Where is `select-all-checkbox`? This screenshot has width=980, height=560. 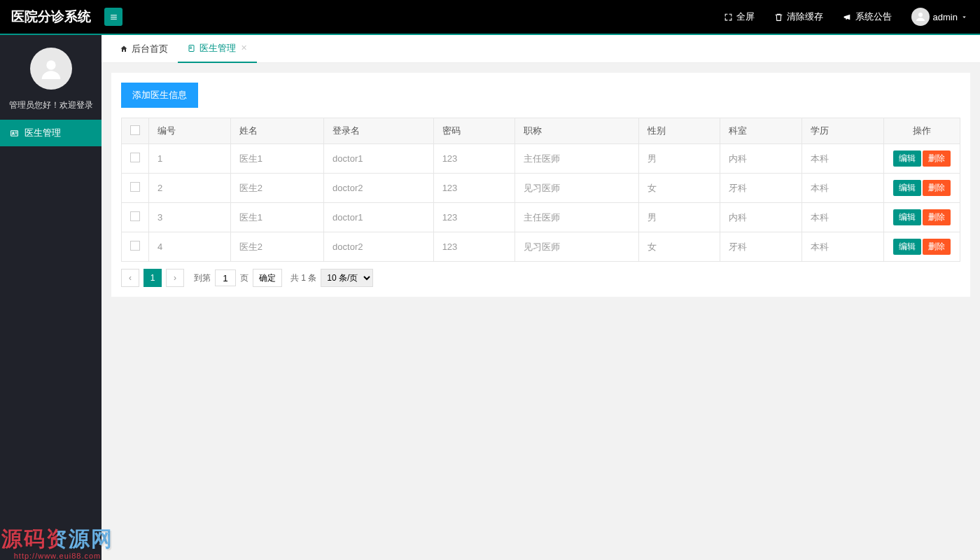
select-all-checkbox is located at coordinates (135, 130).